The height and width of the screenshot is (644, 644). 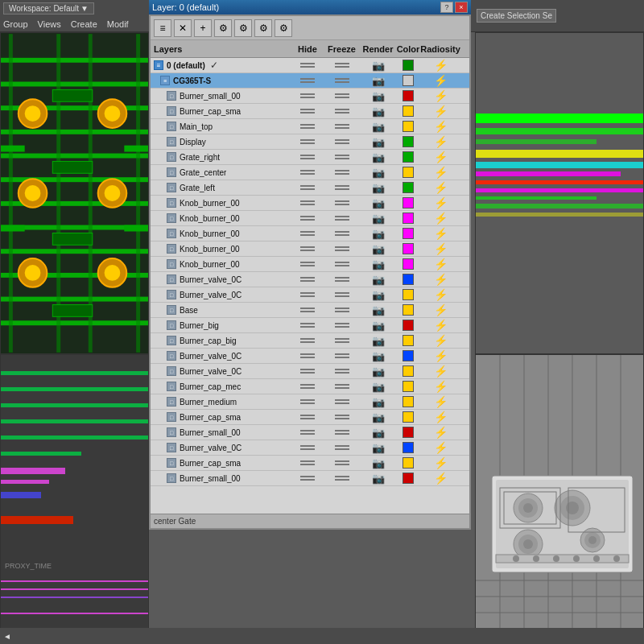 I want to click on close-button: ×, so click(x=461, y=7).